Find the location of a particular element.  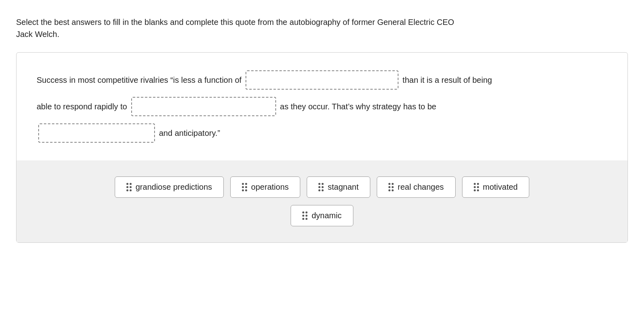

answers-row-1: grandiose predictionsoperationsstagnantr… is located at coordinates (322, 187).